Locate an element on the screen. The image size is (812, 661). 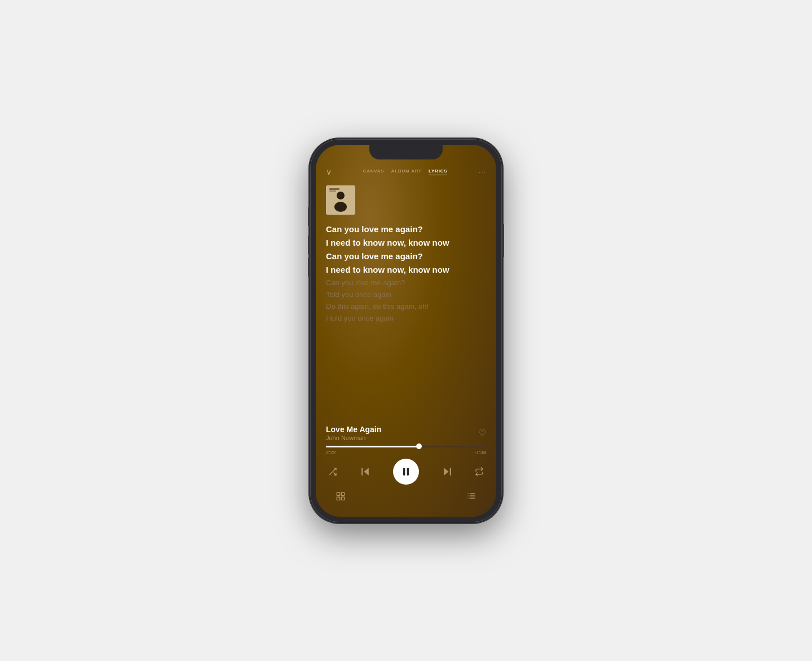
lyric-line-8: I told you once again is located at coordinates (406, 318).